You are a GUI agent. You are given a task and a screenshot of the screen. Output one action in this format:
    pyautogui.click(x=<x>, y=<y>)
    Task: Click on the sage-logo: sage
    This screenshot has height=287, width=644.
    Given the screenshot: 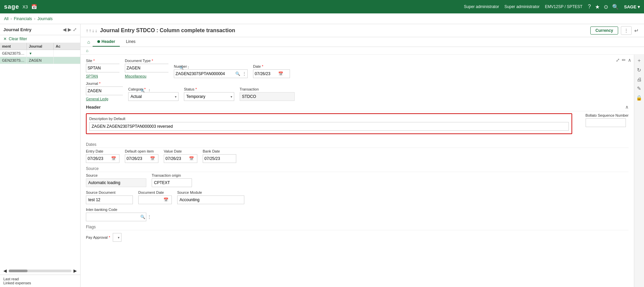 What is the action you would take?
    pyautogui.click(x=11, y=7)
    